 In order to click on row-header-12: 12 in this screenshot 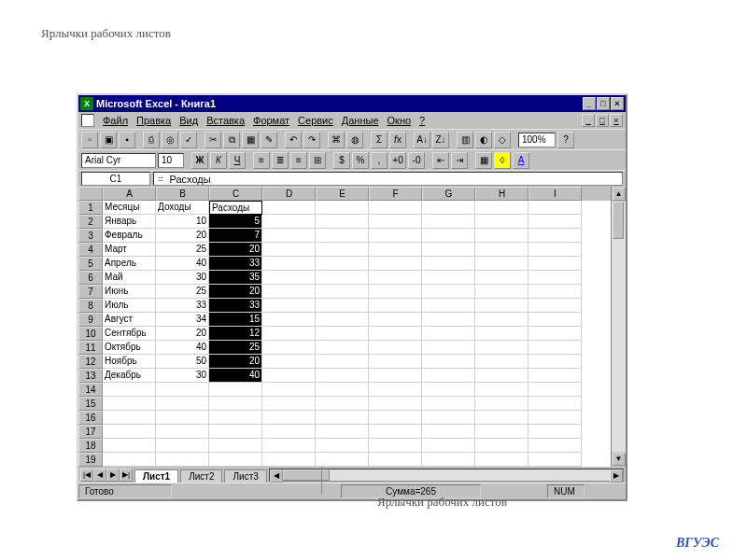, I will do `click(91, 362)`.